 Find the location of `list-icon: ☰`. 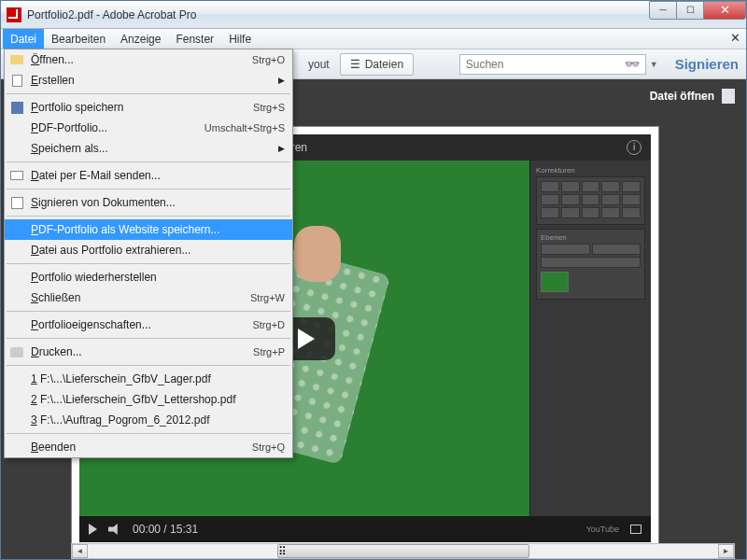

list-icon: ☰ is located at coordinates (355, 64).